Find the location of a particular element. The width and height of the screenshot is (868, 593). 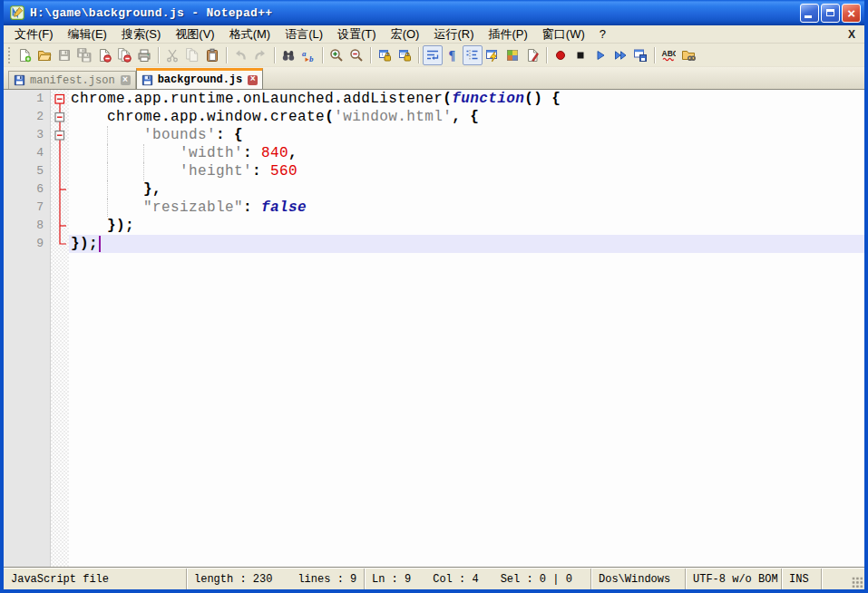

menu-file: 文件(F) is located at coordinates (34, 34).